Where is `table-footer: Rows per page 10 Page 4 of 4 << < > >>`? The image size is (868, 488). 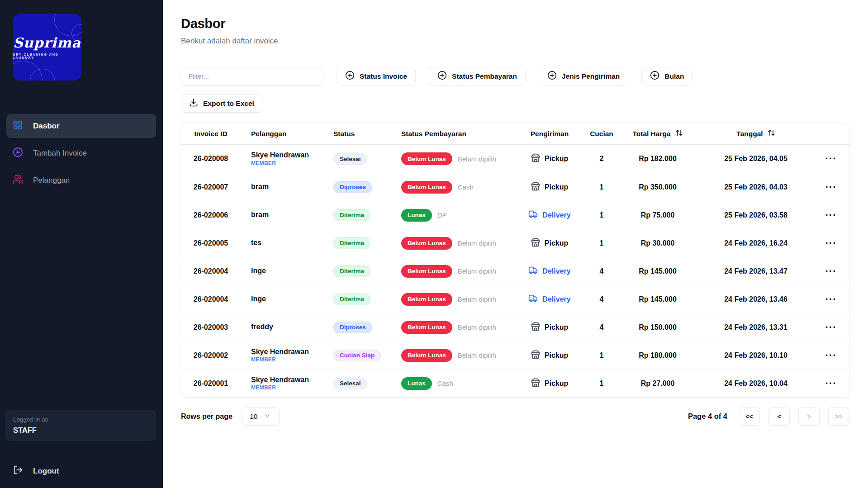
table-footer: Rows per page 10 Page 4 of 4 << < > >> is located at coordinates (515, 416).